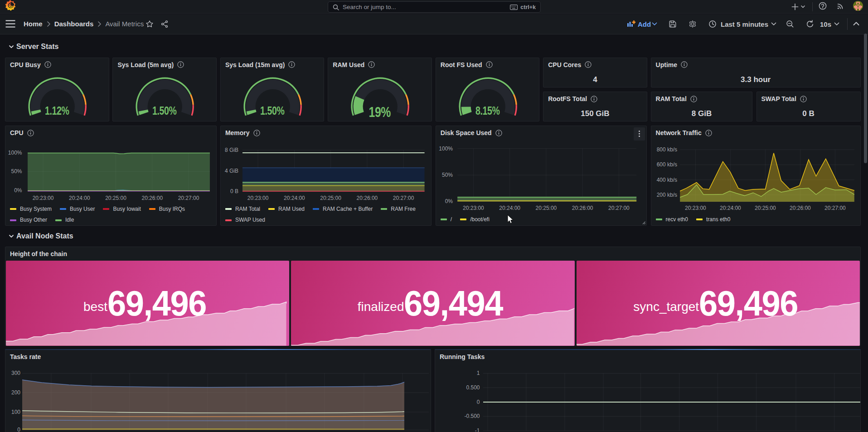 Image resolution: width=868 pixels, height=432 pixels. What do you see at coordinates (234, 191) in the screenshot?
I see `svg-text: 0 B` at bounding box center [234, 191].